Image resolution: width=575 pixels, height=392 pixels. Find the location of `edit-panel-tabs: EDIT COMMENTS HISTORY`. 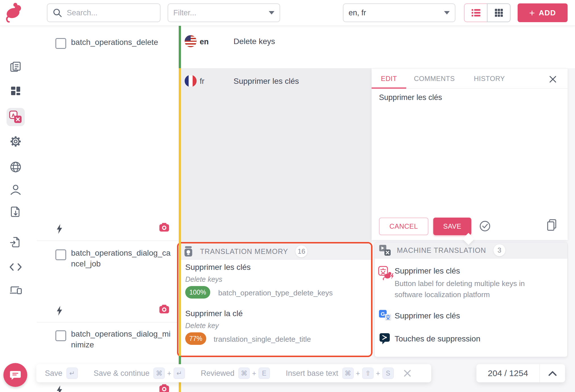

edit-panel-tabs: EDIT COMMENTS HISTORY is located at coordinates (470, 79).